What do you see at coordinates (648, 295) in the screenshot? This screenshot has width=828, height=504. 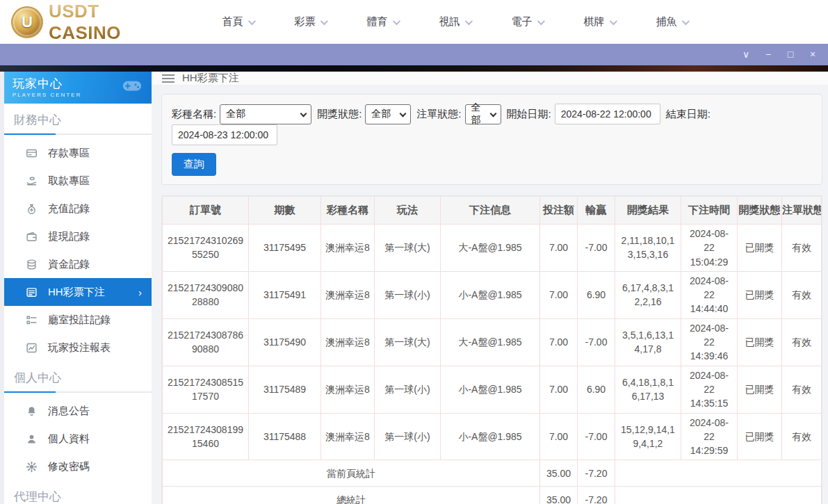 I see `cell-draw-result: 6,17,4,8,3,12,2,16` at bounding box center [648, 295].